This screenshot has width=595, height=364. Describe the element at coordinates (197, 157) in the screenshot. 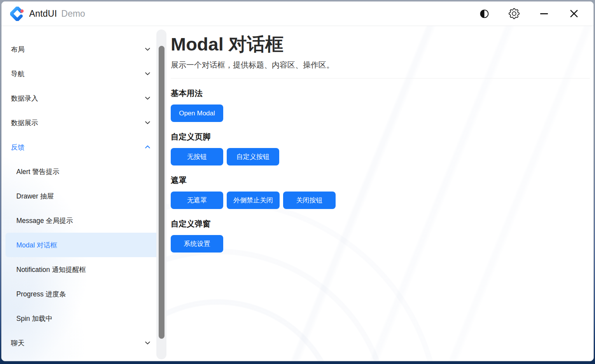

I see `no-footer-button: 无按钮` at that location.